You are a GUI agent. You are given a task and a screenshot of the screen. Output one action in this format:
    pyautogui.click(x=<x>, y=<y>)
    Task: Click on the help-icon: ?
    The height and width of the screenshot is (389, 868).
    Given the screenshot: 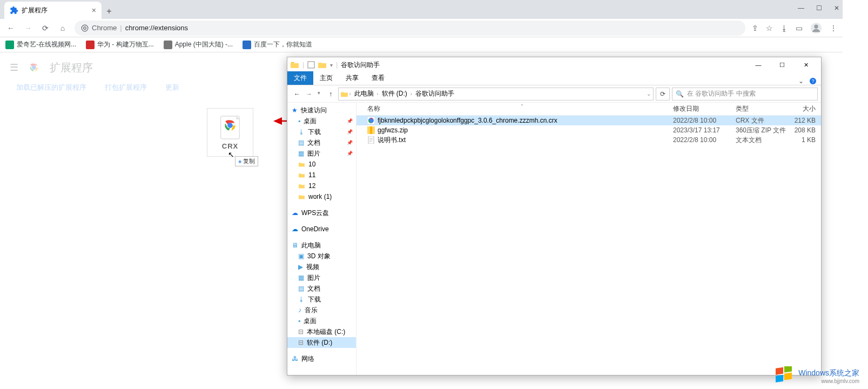 What is the action you would take?
    pyautogui.click(x=813, y=81)
    